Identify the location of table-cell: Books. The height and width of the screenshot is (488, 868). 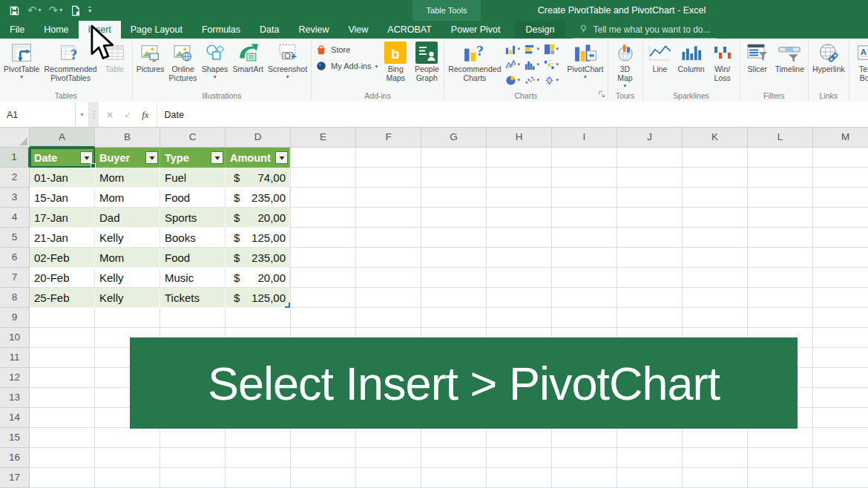
(193, 237).